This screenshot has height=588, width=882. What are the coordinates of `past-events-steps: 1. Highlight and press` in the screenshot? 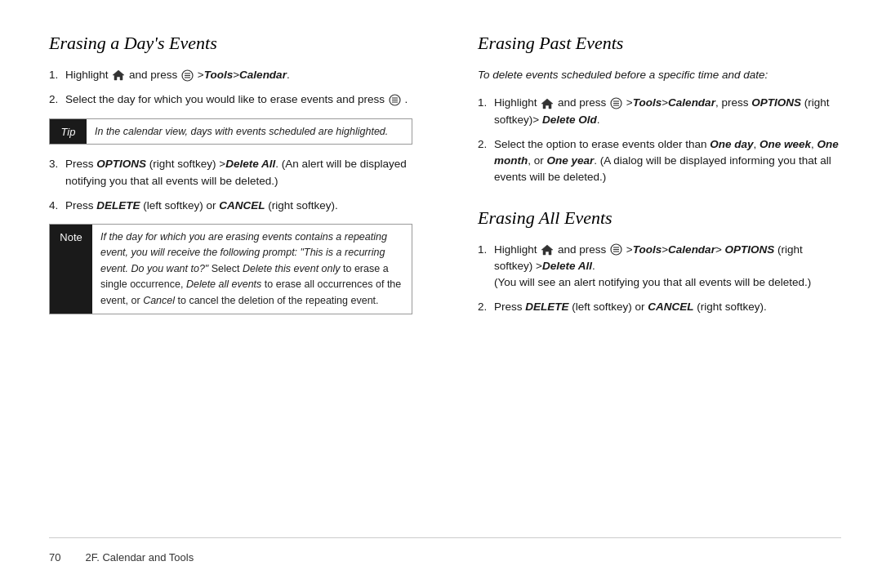 It's located at (660, 140).